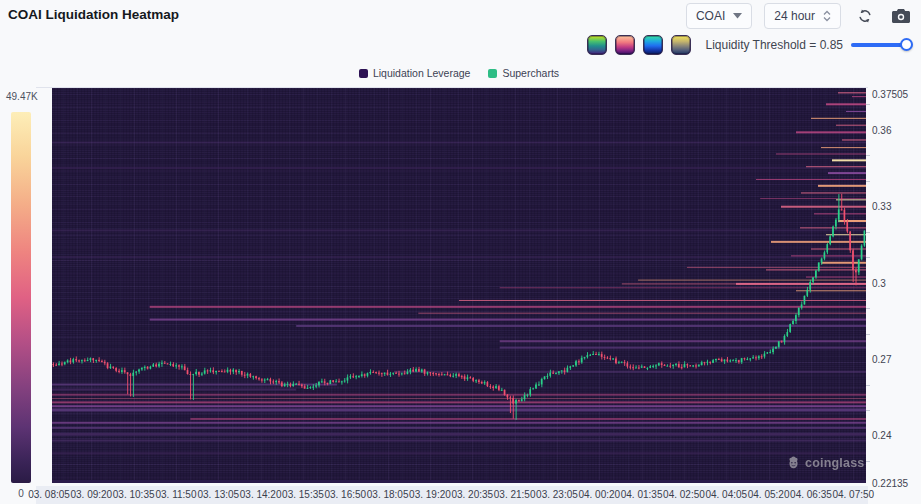 Image resolution: width=921 pixels, height=504 pixels. What do you see at coordinates (825, 462) in the screenshot?
I see `coinglass-watermark: coinglass` at bounding box center [825, 462].